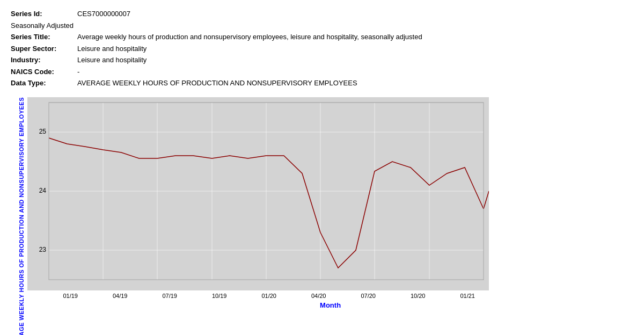 Image resolution: width=644 pixels, height=335 pixels. What do you see at coordinates (43, 72) in the screenshot?
I see `naics-label: NAICS Code:` at bounding box center [43, 72].